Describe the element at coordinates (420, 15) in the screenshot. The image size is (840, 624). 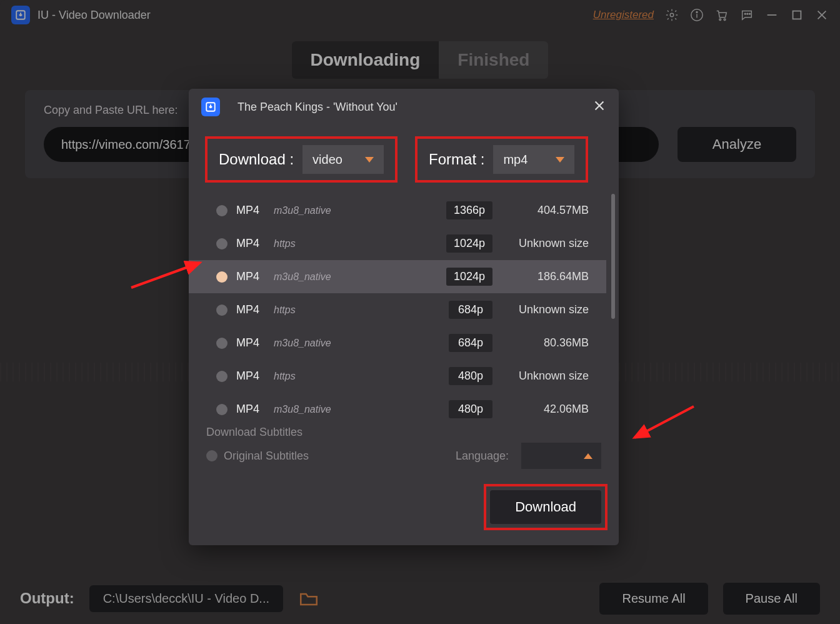
I see `titlebar: IU - Video Downloader Unregistered` at that location.